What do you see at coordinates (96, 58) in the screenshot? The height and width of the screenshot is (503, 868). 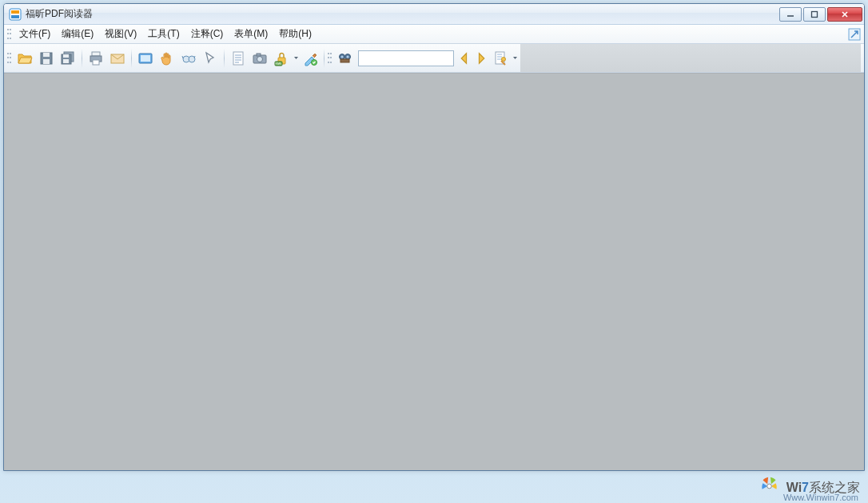 I see `print-button` at bounding box center [96, 58].